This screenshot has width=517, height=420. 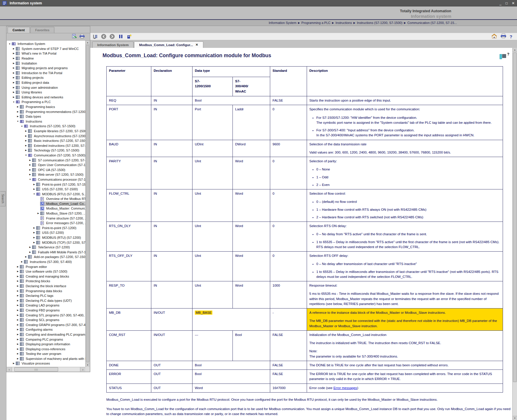 What do you see at coordinates (129, 37) in the screenshot?
I see `add-favorite-icon` at bounding box center [129, 37].